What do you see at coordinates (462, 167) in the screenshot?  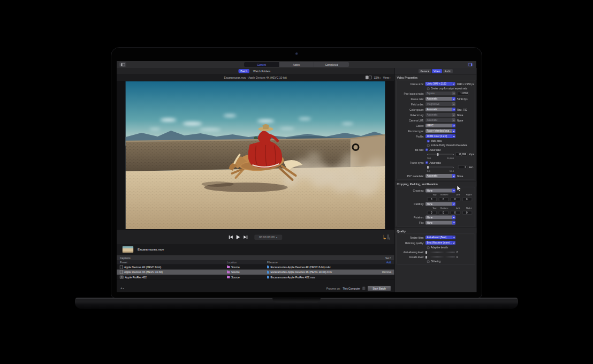 I see `frame-sync-field: 0` at bounding box center [462, 167].